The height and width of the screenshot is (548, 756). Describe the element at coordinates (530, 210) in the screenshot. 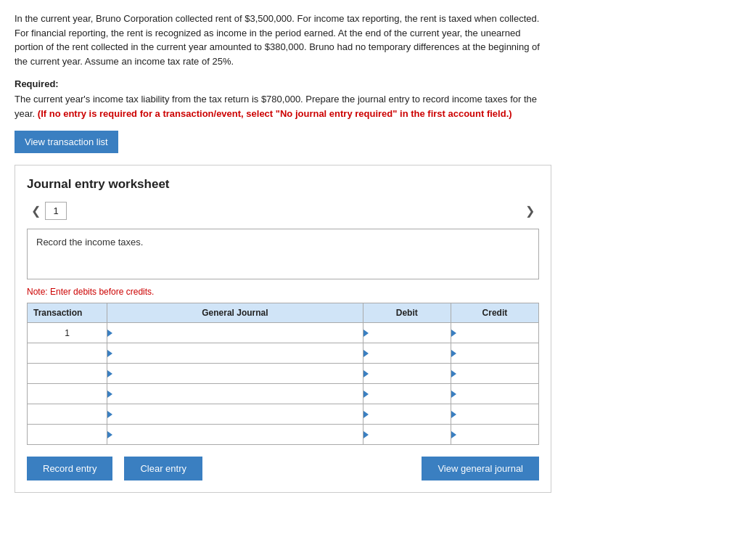

I see `next-tab-arrow: ❯` at that location.